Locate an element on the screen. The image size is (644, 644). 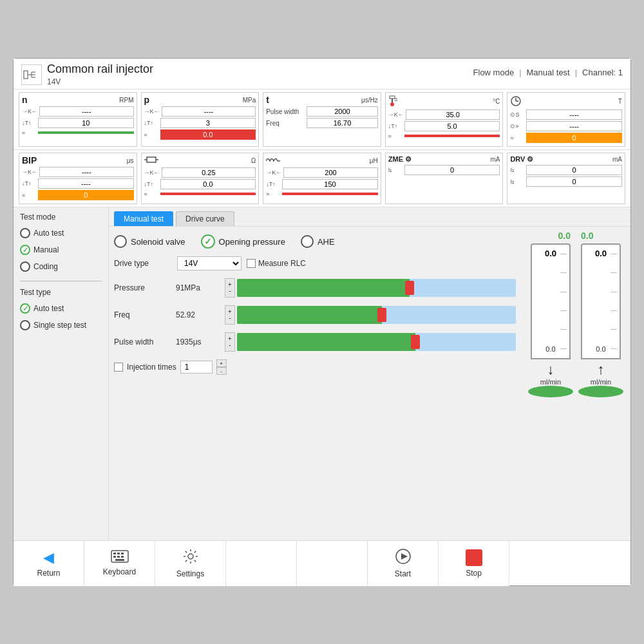
radio-auto-test-type-label: Auto test is located at coordinates (49, 308).